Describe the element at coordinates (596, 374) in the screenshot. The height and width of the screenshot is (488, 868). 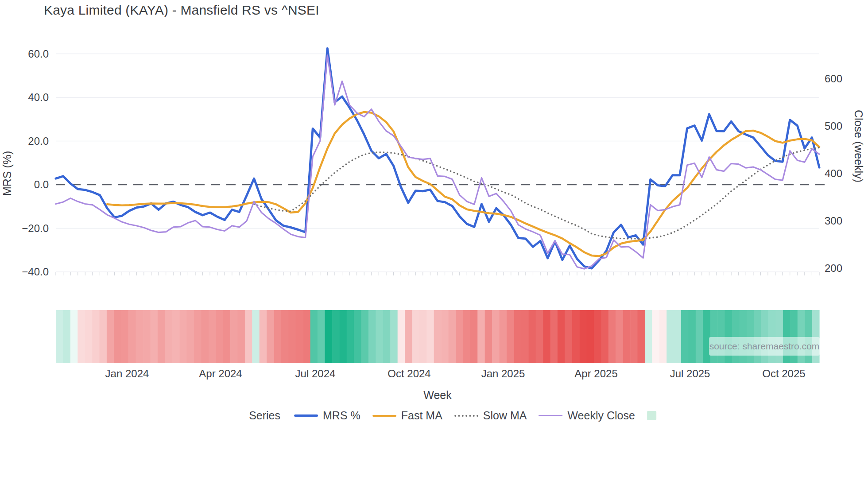
I see `x-tick-label: Apr 2025` at that location.